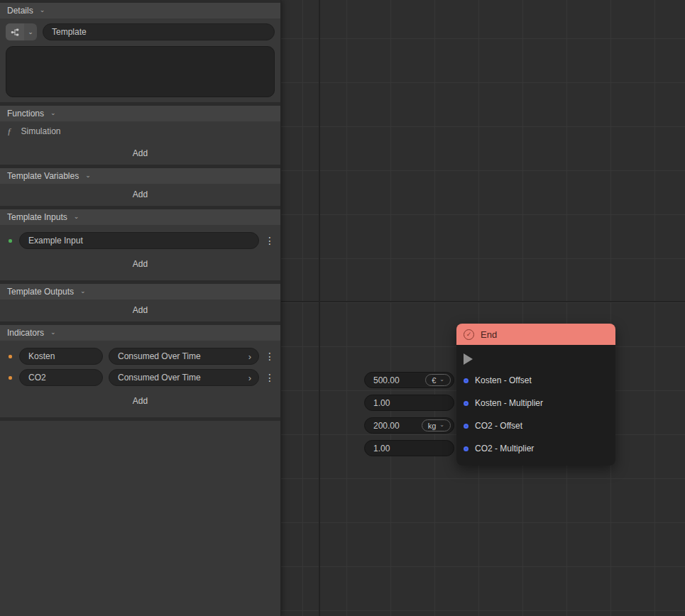  I want to click on port-label: CO2 - Multiplier, so click(504, 449).